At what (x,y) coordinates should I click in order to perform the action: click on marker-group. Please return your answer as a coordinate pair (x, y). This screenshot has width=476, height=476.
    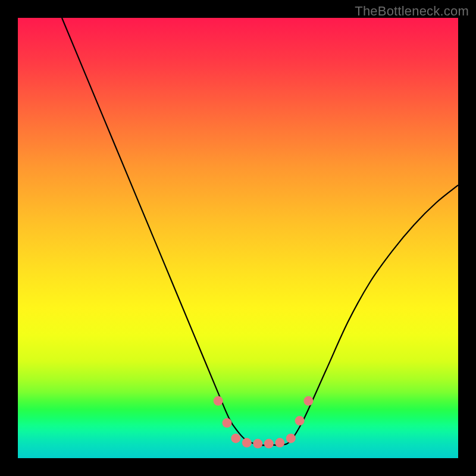
    Looking at the image, I should click on (264, 422).